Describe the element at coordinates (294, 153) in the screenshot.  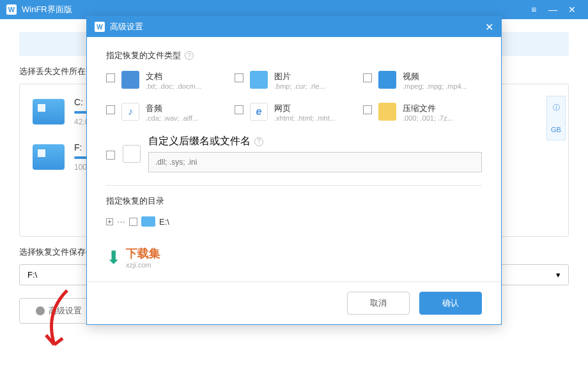
I see `custom-ext-row: 自定义后缀名或文件名 ?` at that location.